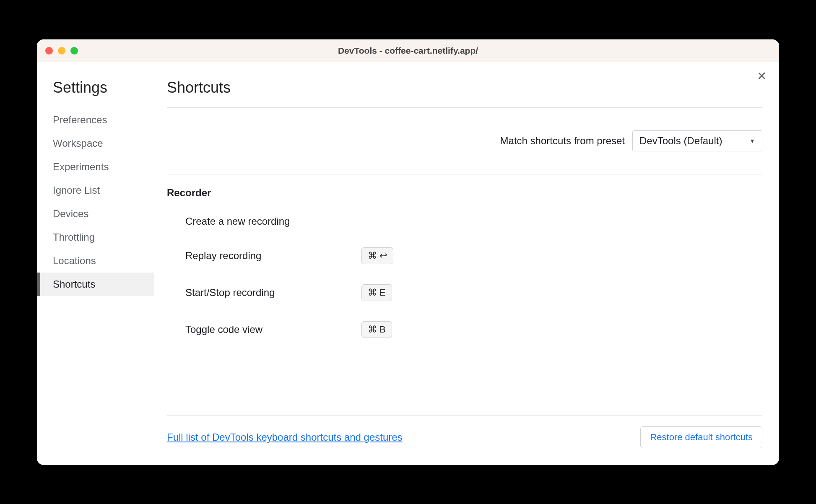 This screenshot has height=504, width=816. What do you see at coordinates (465, 93) in the screenshot?
I see `page-title: Shortcuts` at bounding box center [465, 93].